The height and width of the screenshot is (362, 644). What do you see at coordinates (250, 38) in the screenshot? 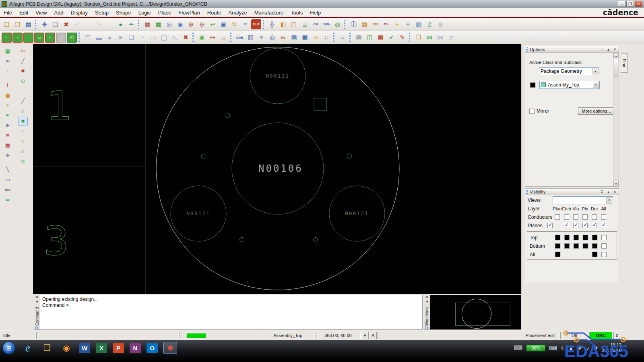
I see `padstack-editor-icon: ▥` at bounding box center [250, 38].